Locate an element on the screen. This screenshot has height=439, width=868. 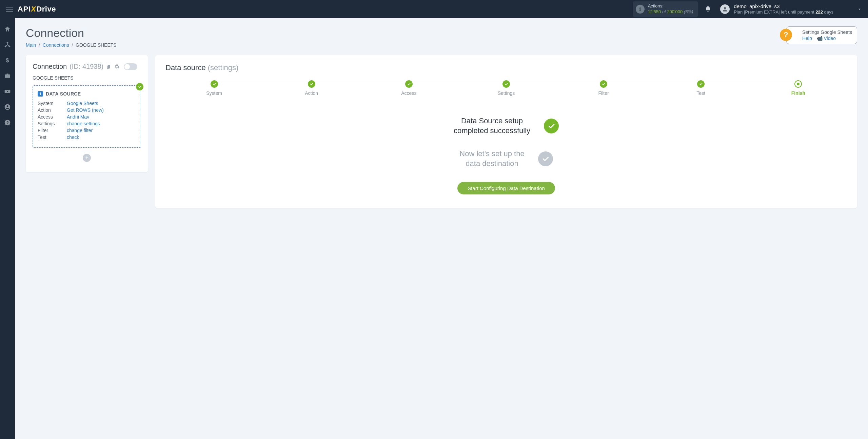
connection-title: Connection is located at coordinates (50, 66).